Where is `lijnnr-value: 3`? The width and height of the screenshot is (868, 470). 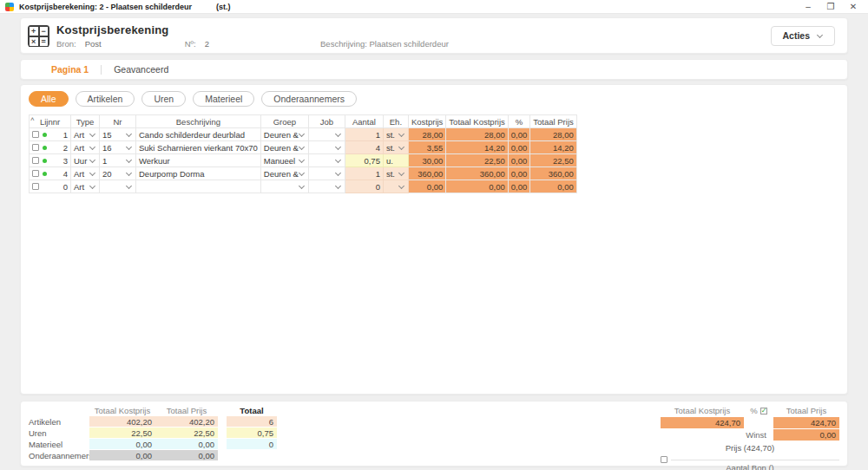 lijnnr-value: 3 is located at coordinates (59, 161).